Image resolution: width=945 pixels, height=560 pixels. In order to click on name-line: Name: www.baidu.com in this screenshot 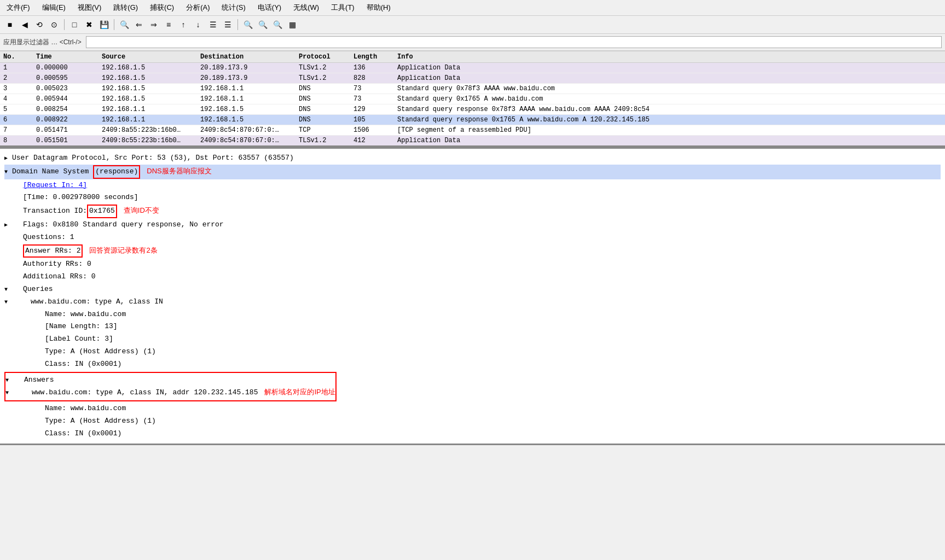, I will do `click(473, 315)`.